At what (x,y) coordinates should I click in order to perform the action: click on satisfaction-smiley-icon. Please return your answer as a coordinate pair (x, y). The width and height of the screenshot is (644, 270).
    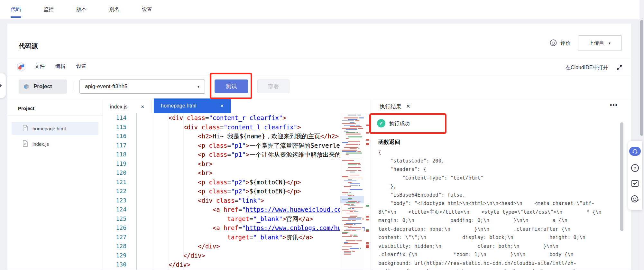
    Looking at the image, I should click on (635, 199).